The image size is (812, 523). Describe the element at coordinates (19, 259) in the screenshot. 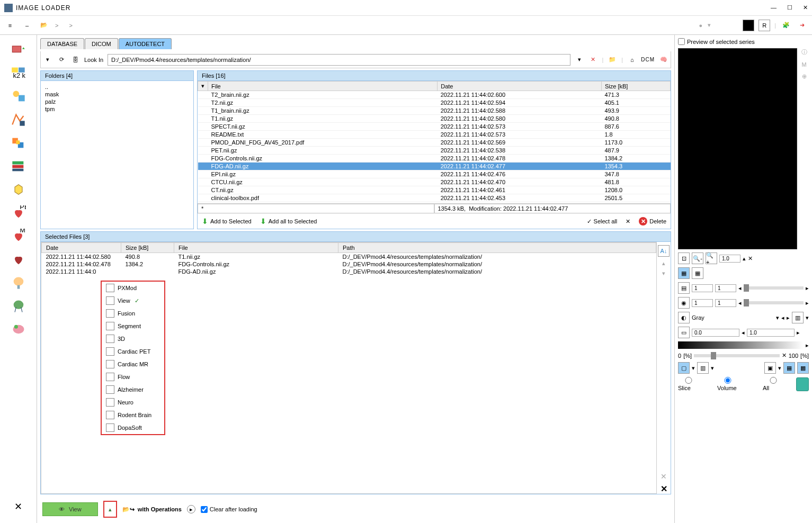

I see `sidebar-item-flow` at that location.